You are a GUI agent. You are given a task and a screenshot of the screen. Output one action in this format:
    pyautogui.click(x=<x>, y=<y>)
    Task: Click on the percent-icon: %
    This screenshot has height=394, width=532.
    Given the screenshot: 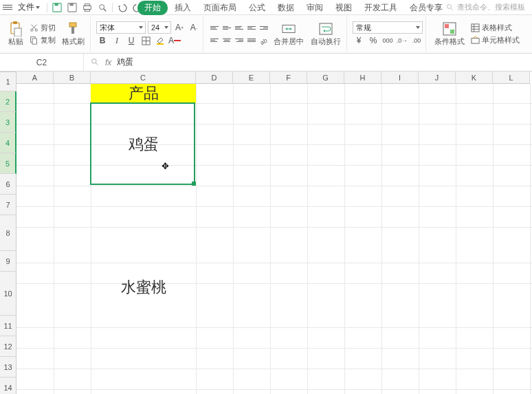 What is the action you would take?
    pyautogui.click(x=373, y=41)
    